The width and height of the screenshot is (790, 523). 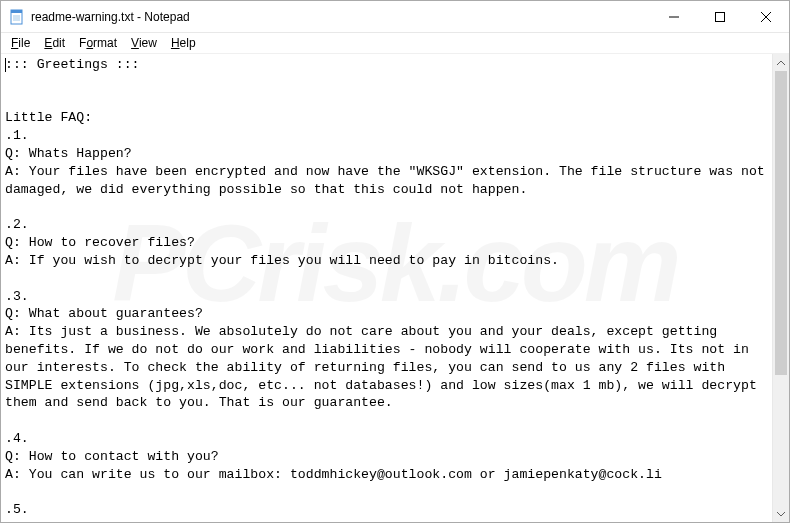 What do you see at coordinates (781, 514) in the screenshot?
I see `chevron-down-icon` at bounding box center [781, 514].